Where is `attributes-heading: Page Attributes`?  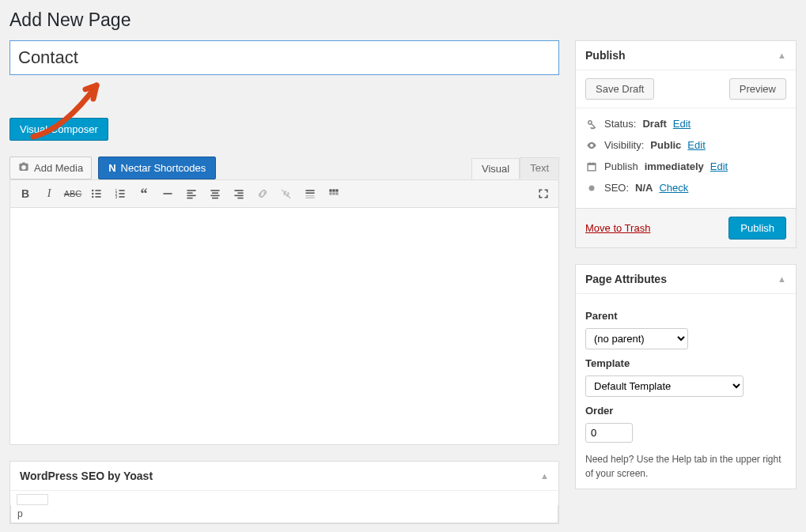
attributes-heading: Page Attributes is located at coordinates (626, 279).